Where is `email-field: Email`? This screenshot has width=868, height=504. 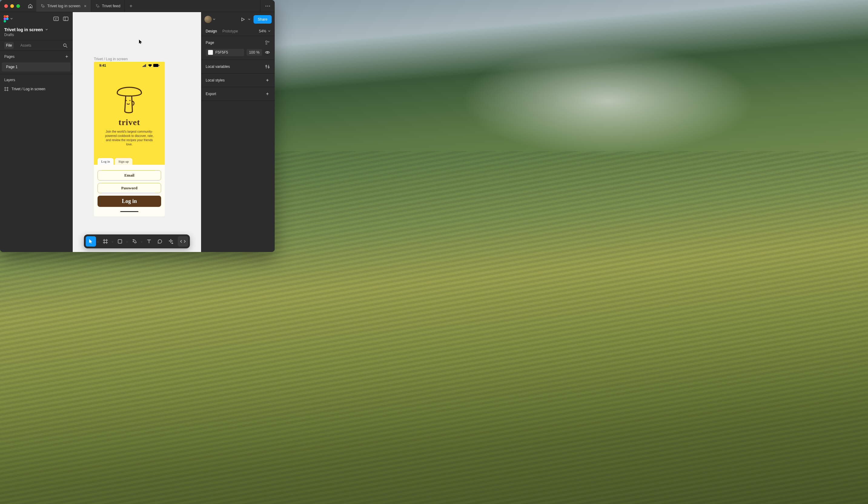 email-field: Email is located at coordinates (130, 175).